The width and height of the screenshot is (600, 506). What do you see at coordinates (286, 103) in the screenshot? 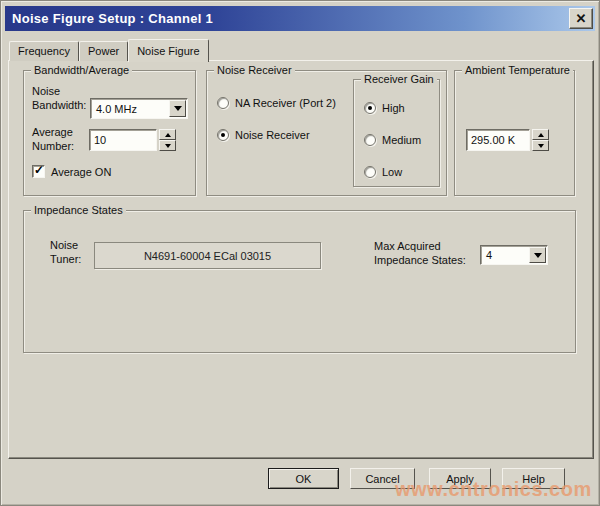
I see `radio-na-receiver-label: NA Receiver (Port 2)` at bounding box center [286, 103].